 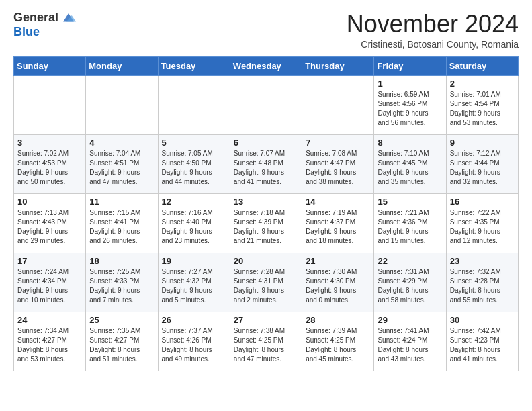 I want to click on day-number: 23, so click(x=482, y=261).